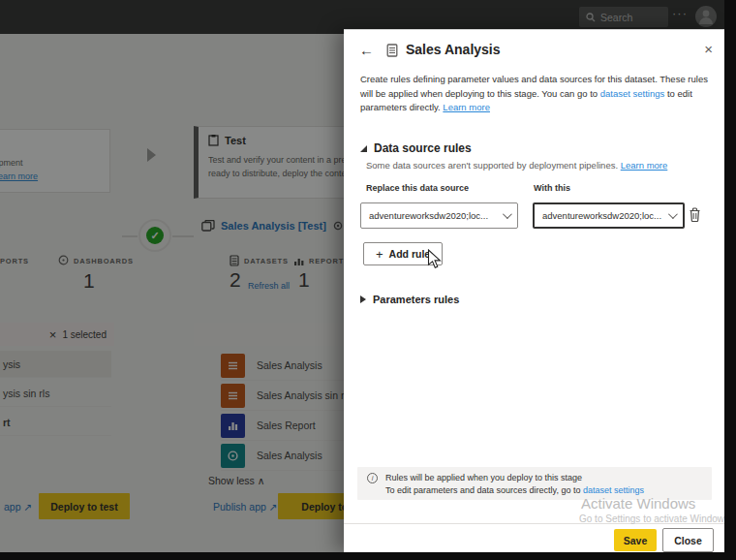 The width and height of the screenshot is (736, 560). What do you see at coordinates (422, 148) in the screenshot?
I see `data-source-rules-title: Data source rules` at bounding box center [422, 148].